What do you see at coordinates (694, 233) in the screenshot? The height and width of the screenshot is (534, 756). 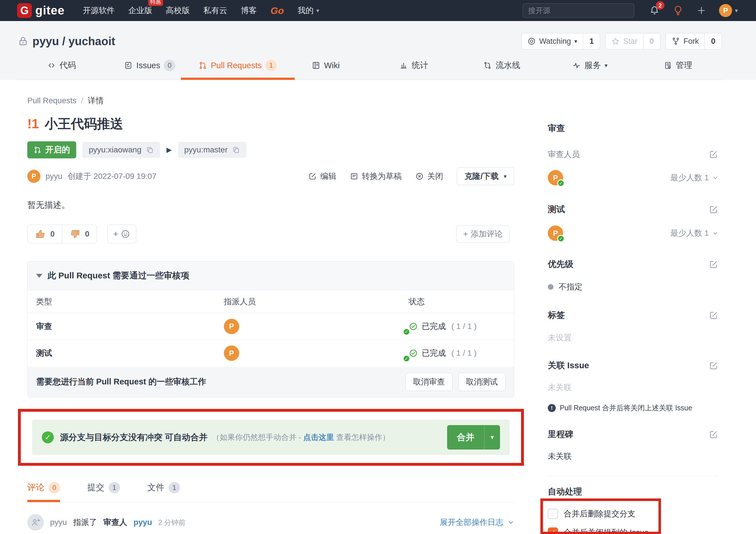 I see `min-testers-dropdown: 最少人数 1` at bounding box center [694, 233].